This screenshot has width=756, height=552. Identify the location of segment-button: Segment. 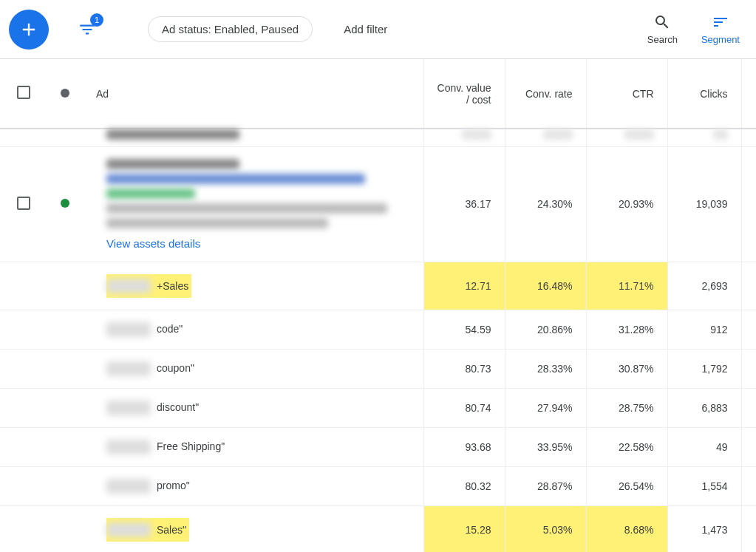
(721, 30).